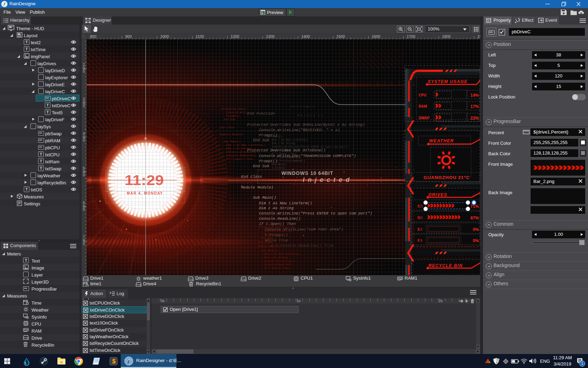 This screenshot has width=588, height=368. Describe the element at coordinates (88, 21) in the screenshot. I see `svg-text: A` at that location.